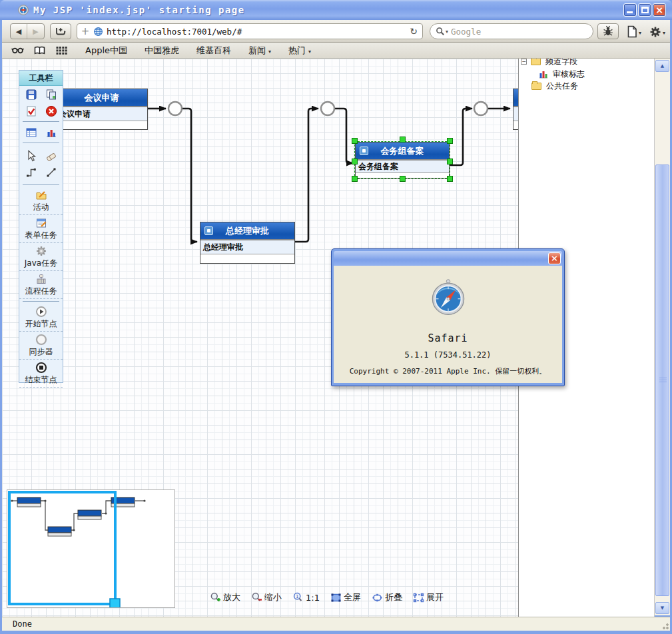  Describe the element at coordinates (630, 10) in the screenshot. I see `minimize-button` at that location.